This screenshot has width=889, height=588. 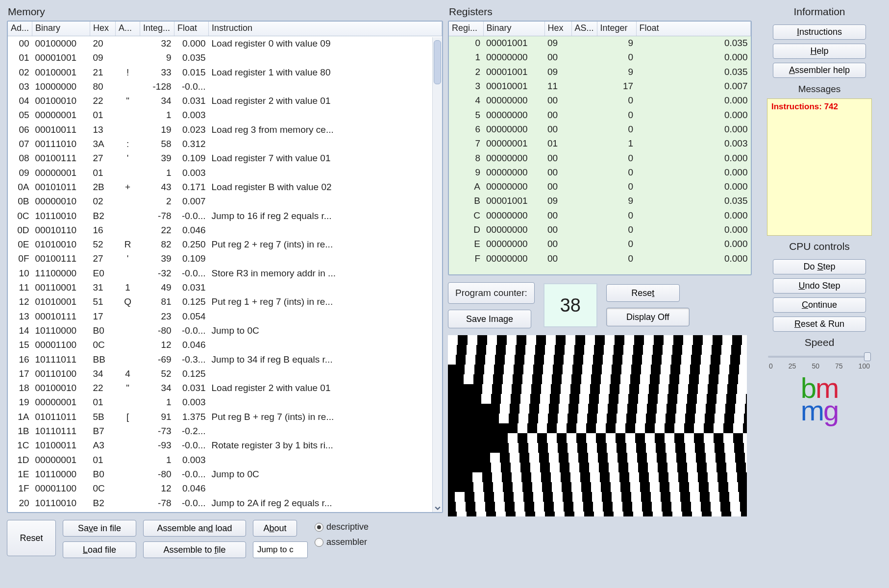 What do you see at coordinates (819, 32) in the screenshot?
I see `instructions-button: Instructions` at bounding box center [819, 32].